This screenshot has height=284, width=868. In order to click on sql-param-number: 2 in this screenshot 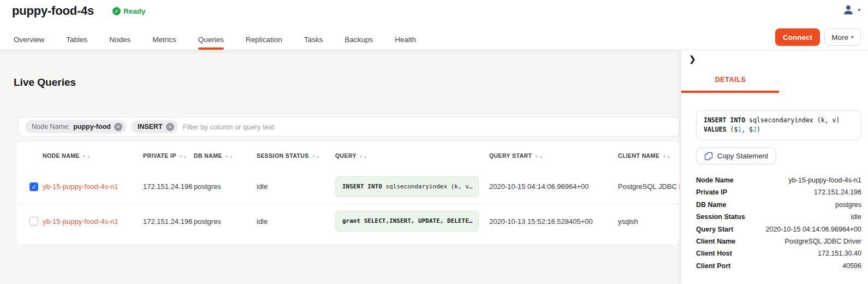, I will do `click(754, 129)`.